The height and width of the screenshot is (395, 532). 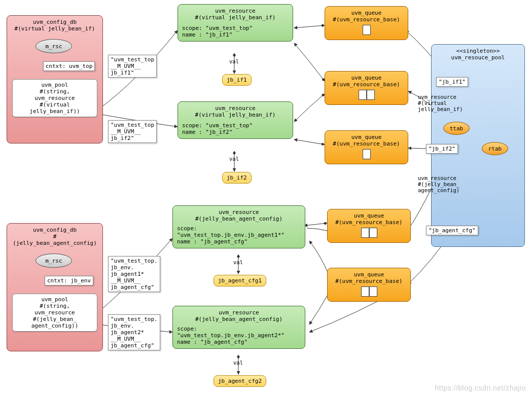 I want to click on lab-jbif2: "jb_if2", so click(x=442, y=149).